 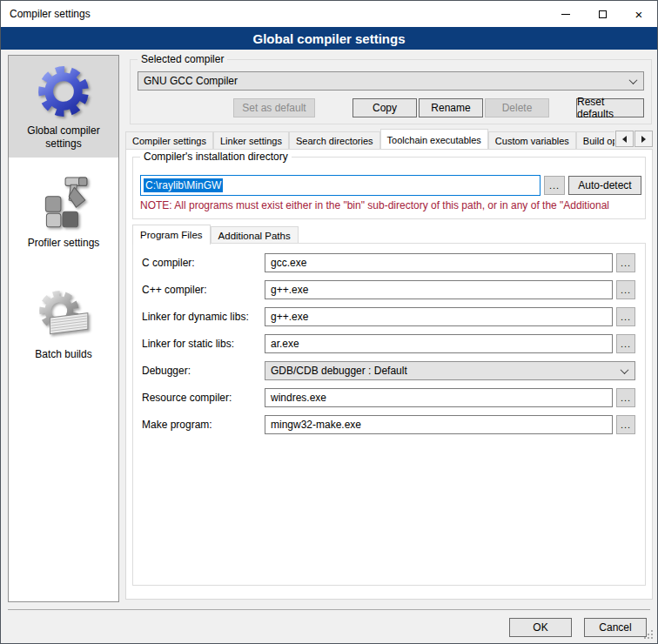 I want to click on resource-compiler-label: Resource compiler:, so click(x=204, y=398).